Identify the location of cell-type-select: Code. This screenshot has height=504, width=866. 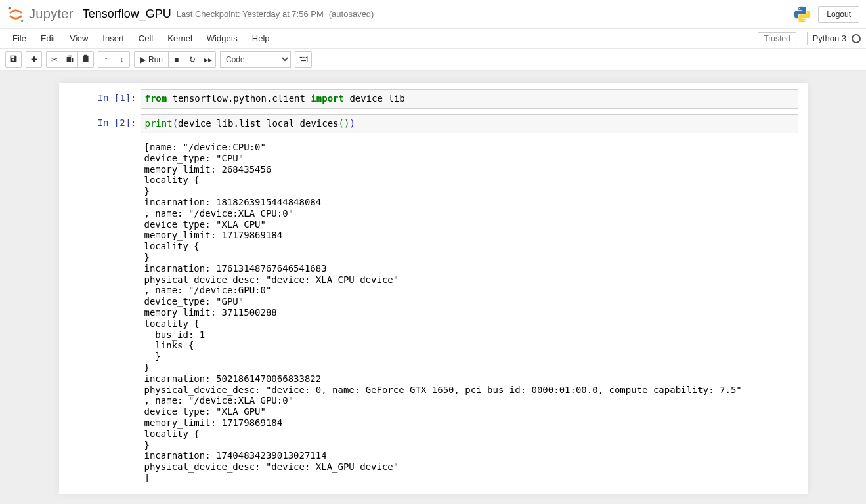
(255, 59).